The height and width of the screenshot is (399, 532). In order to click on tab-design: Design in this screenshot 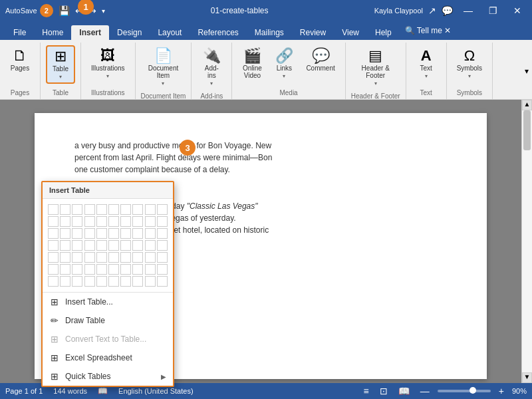, I will do `click(129, 33)`.